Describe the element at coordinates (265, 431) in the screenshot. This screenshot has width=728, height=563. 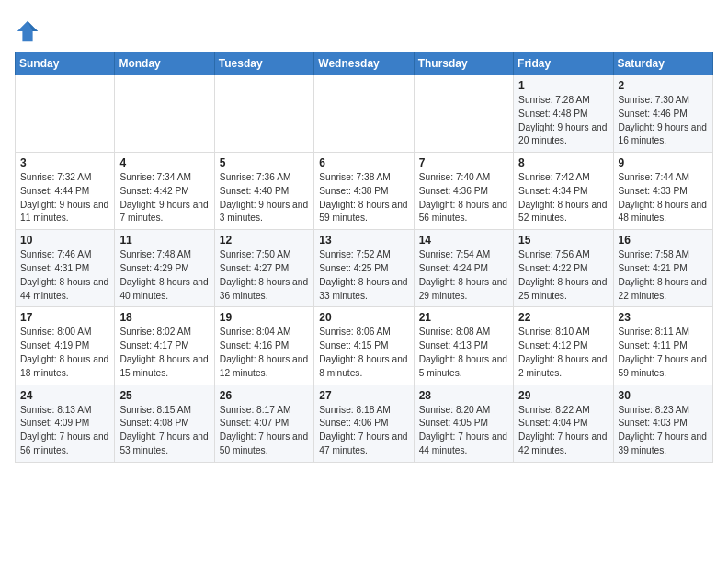
I see `day-info: Sunrise: 8:17 AM Sunset: 4:07 PM Dayligh…` at that location.